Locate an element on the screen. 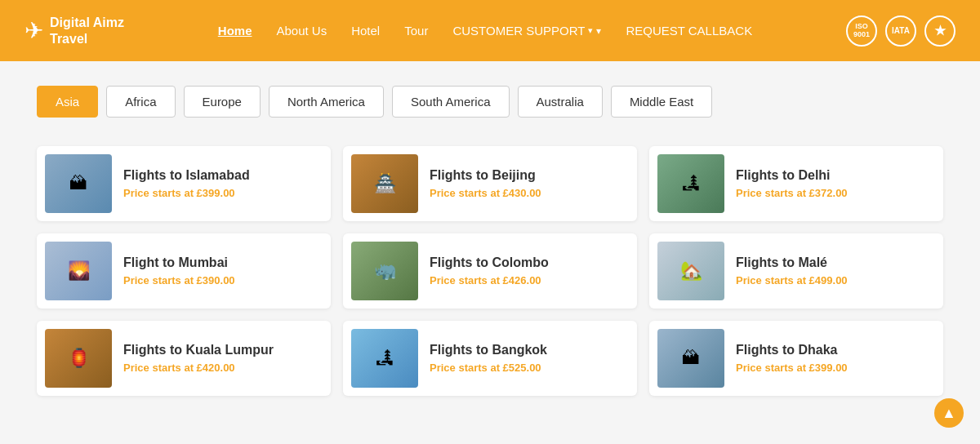 This screenshot has width=980, height=444. filter-south-america: South America is located at coordinates (451, 101).